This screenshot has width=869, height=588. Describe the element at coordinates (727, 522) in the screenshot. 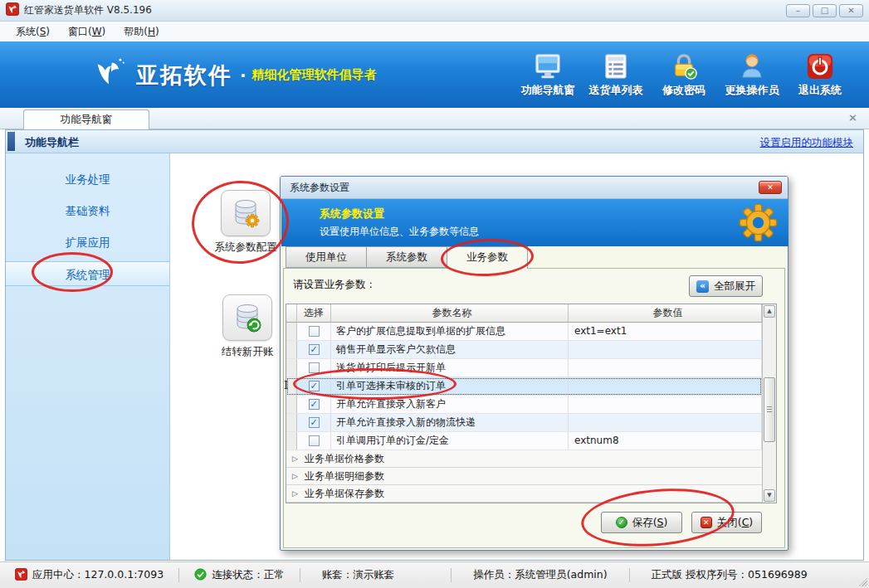

I see `close-dialog-button: ✕ 关闭(C)` at that location.